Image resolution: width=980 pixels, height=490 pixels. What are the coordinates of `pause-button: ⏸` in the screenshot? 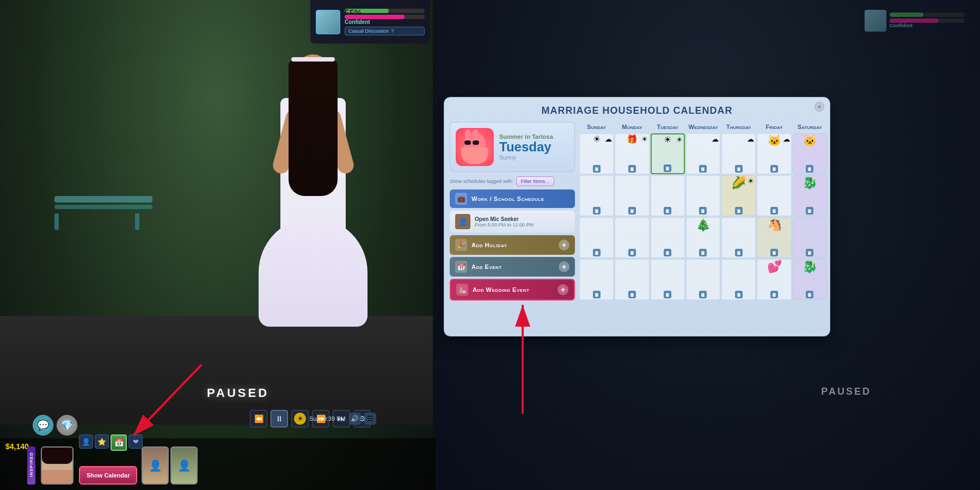 It's located at (279, 419).